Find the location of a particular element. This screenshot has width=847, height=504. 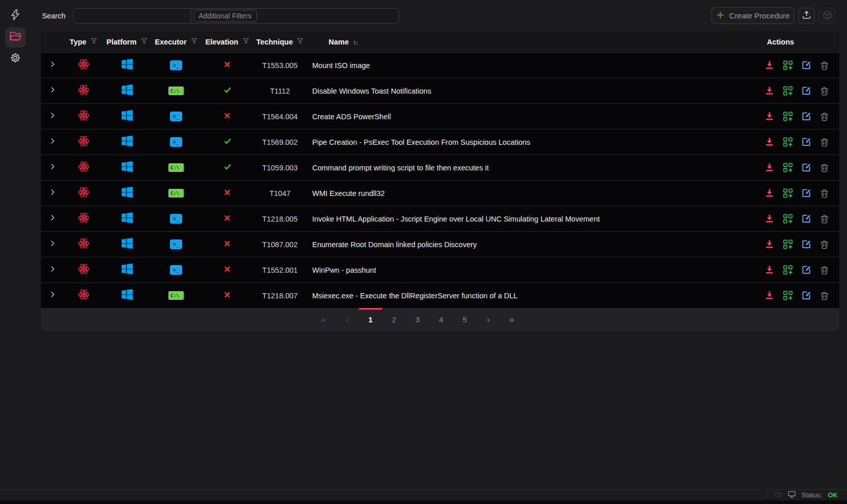

sidebar-item-procedures is located at coordinates (15, 37).